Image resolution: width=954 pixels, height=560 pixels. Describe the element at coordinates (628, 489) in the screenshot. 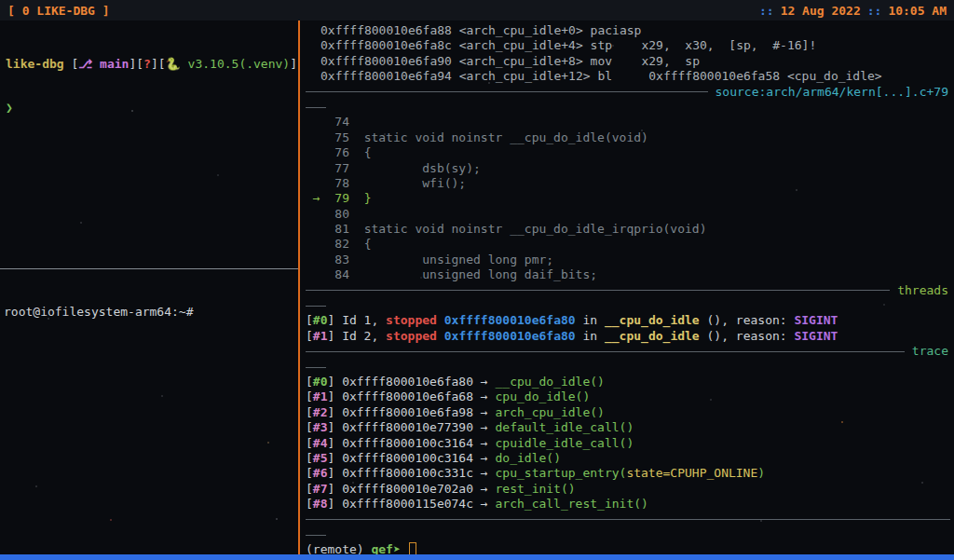

I see `trace-row: [#7] 0xffff800010e702a0 → rest_init()` at that location.